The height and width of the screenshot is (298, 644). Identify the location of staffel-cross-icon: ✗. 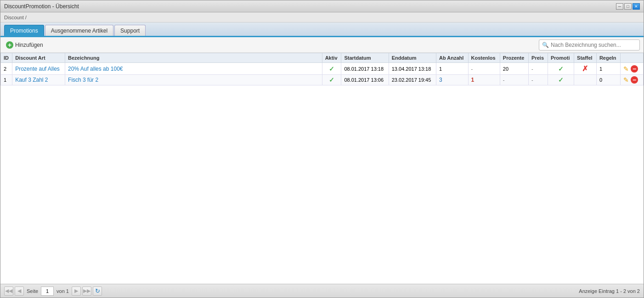
(585, 69).